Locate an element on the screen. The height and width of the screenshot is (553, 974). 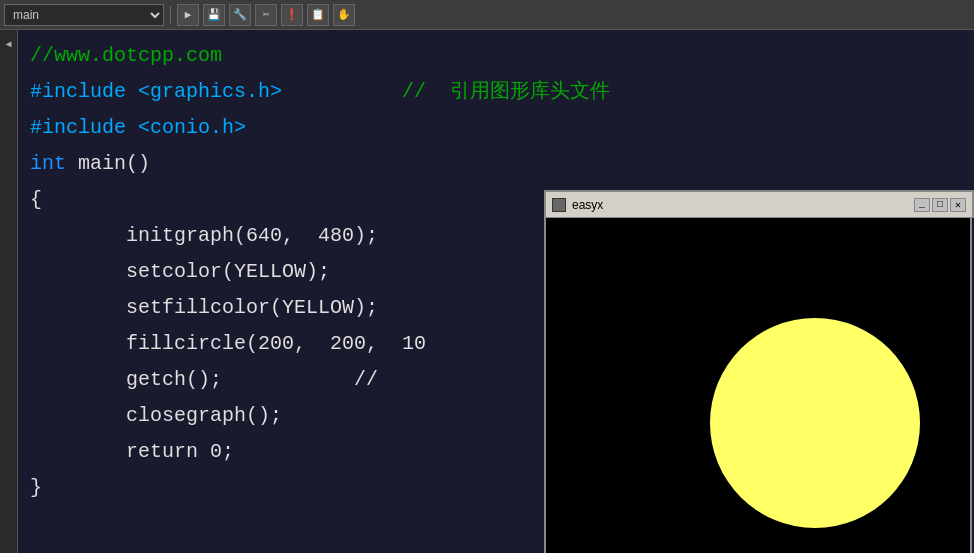
code-text: initgraph(640, 480); is located at coordinates (204, 236).